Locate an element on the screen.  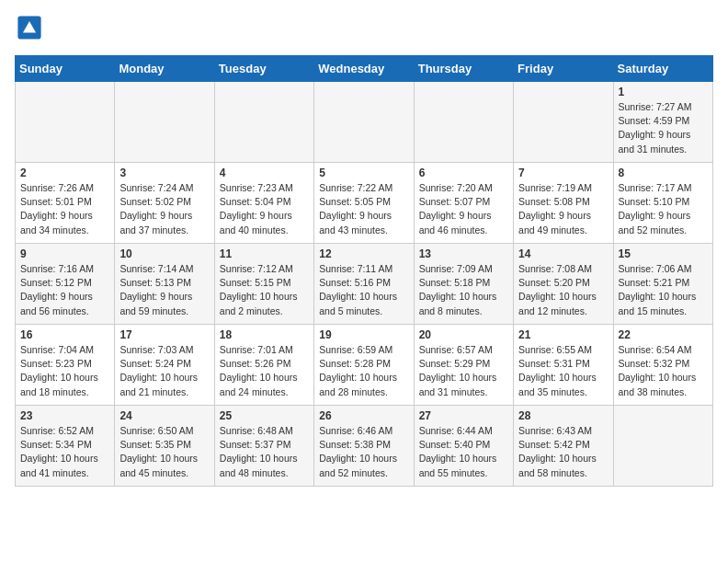
day-number: 3 is located at coordinates (164, 173).